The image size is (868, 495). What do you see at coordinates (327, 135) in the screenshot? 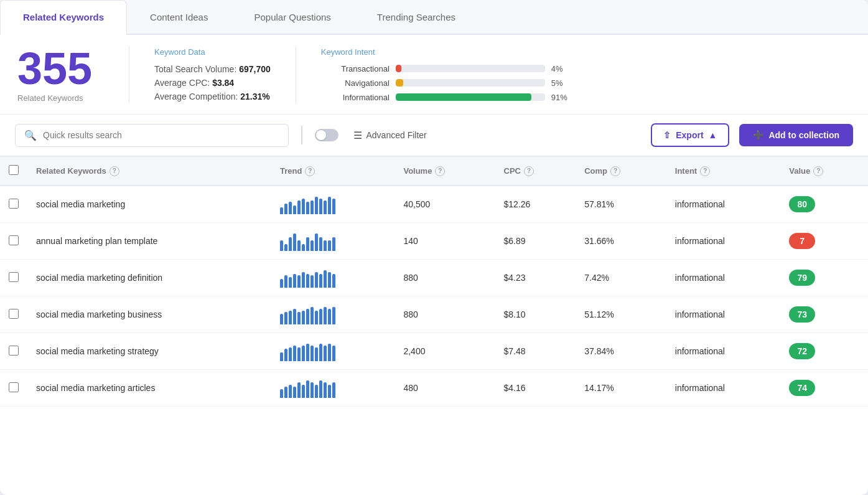
I see `toggle-switch` at bounding box center [327, 135].